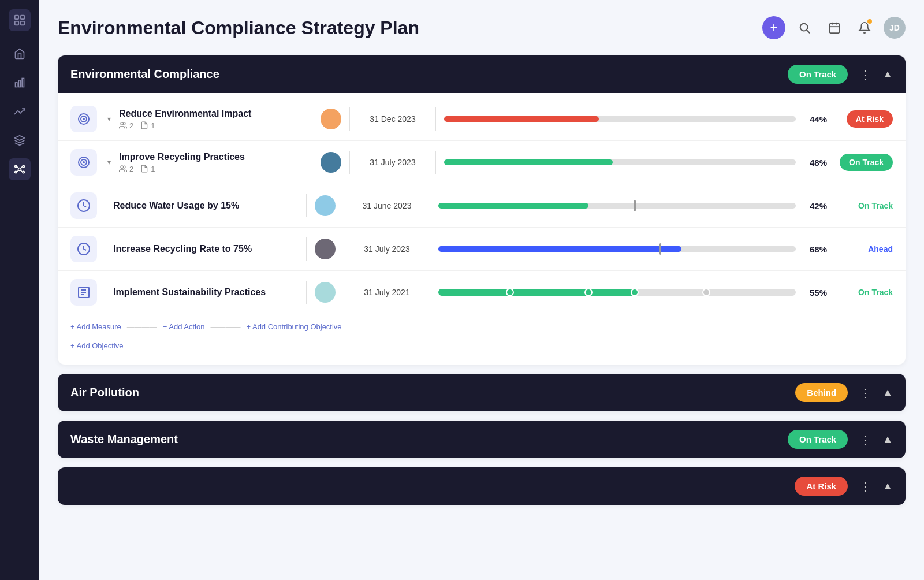  Describe the element at coordinates (814, 119) in the screenshot. I see `obj1-pct: 44%` at that location.